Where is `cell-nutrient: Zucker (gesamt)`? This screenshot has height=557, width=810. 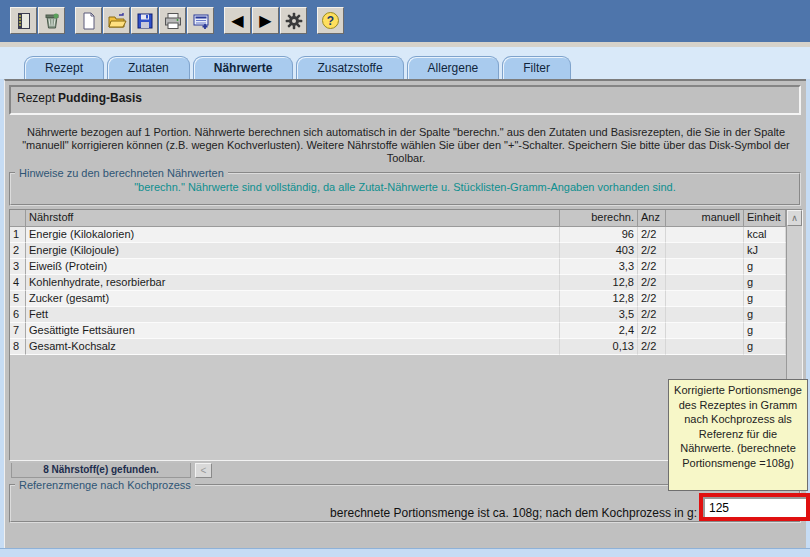
cell-nutrient: Zucker (gesamt) is located at coordinates (293, 299).